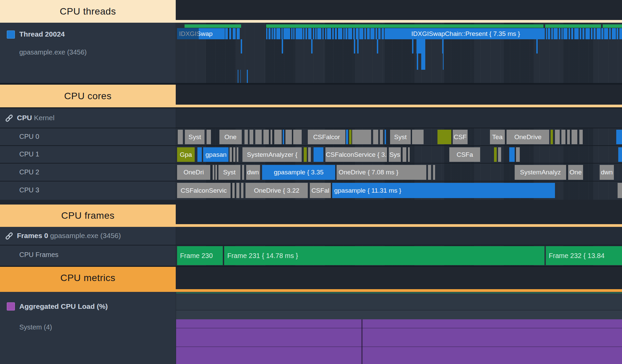 This screenshot has width=622, height=364. Describe the element at coordinates (216, 154) in the screenshot. I see `trace-bar: gpasan` at that location.